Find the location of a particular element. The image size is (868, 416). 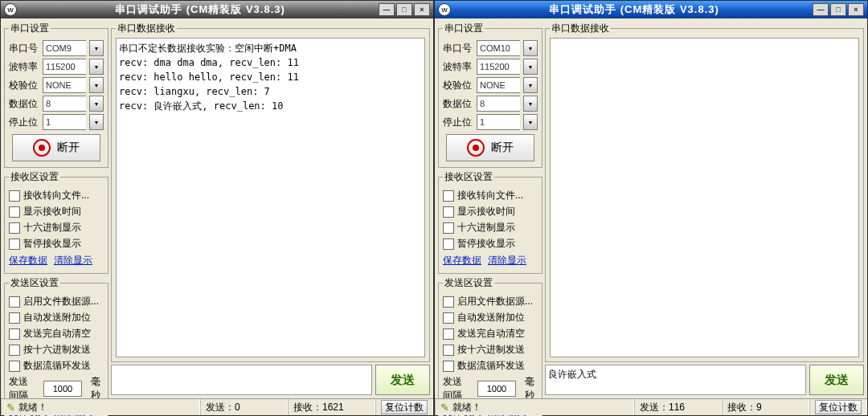

baud-label: 波特率 is located at coordinates (24, 67).